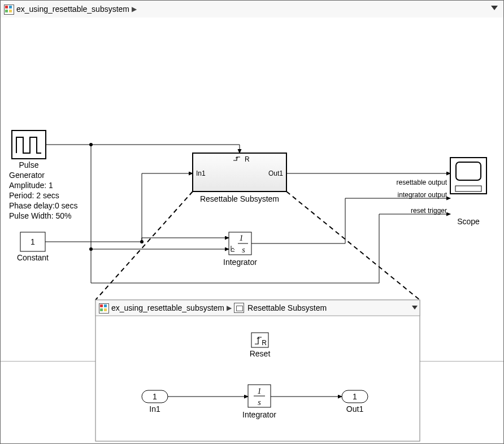  I want to click on pulse-name-row1: Pulse, so click(28, 165).